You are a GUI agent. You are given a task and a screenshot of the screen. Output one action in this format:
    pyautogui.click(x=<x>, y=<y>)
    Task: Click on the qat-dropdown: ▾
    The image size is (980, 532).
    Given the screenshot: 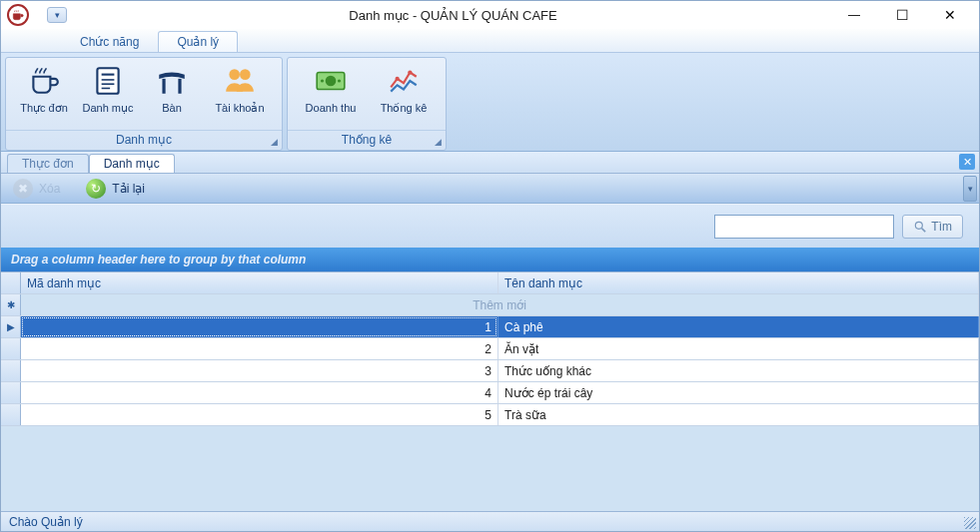 What is the action you would take?
    pyautogui.click(x=57, y=15)
    